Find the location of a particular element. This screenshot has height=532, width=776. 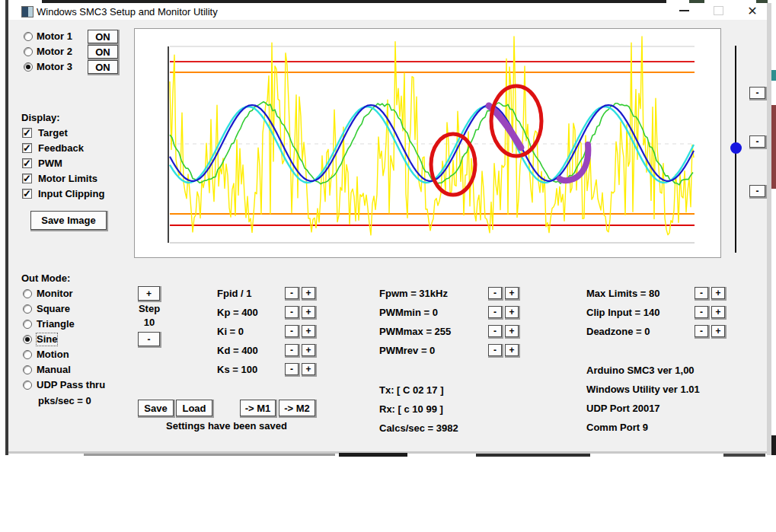

clip-input-plus-button: + is located at coordinates (718, 312).